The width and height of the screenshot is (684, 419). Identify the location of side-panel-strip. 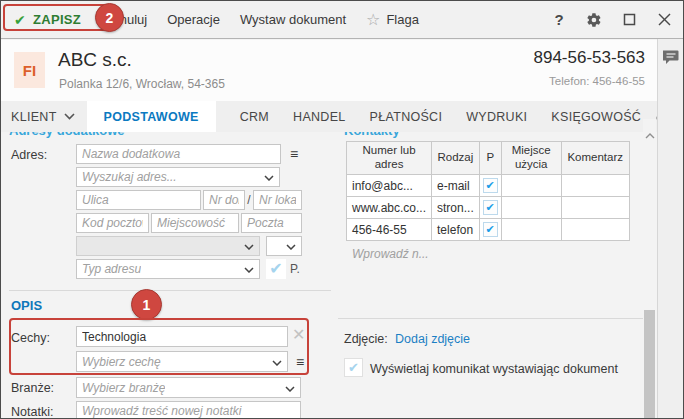
(670, 228).